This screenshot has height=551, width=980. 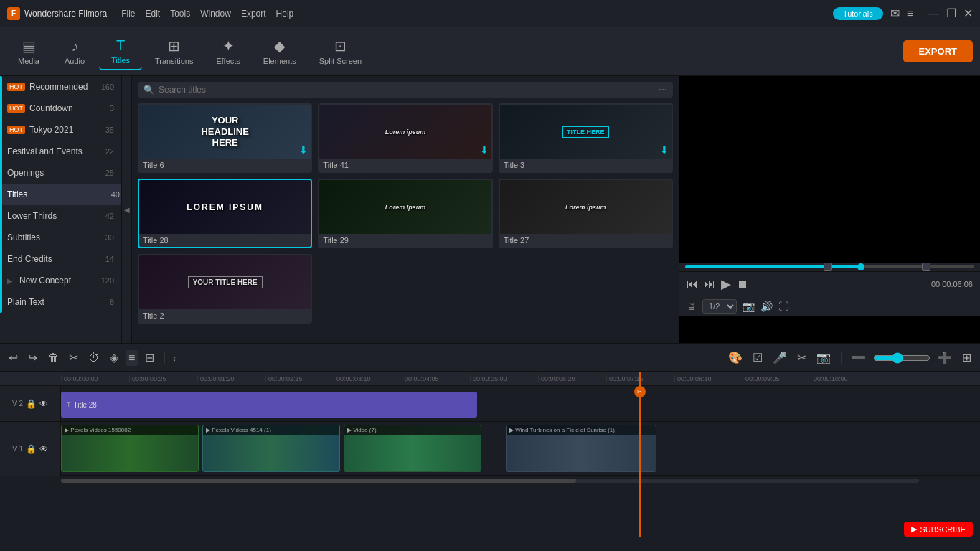 I want to click on collapse-icon: ◀, so click(x=127, y=209).